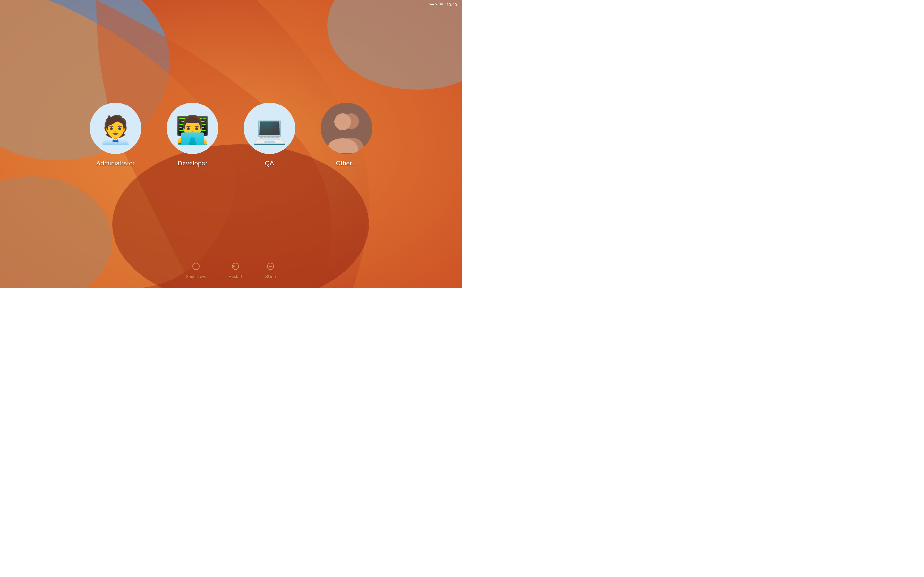 This screenshot has width=924, height=577. What do you see at coordinates (115, 135) in the screenshot?
I see `user-item-administrator: 🧑‍💼 Administrator` at bounding box center [115, 135].